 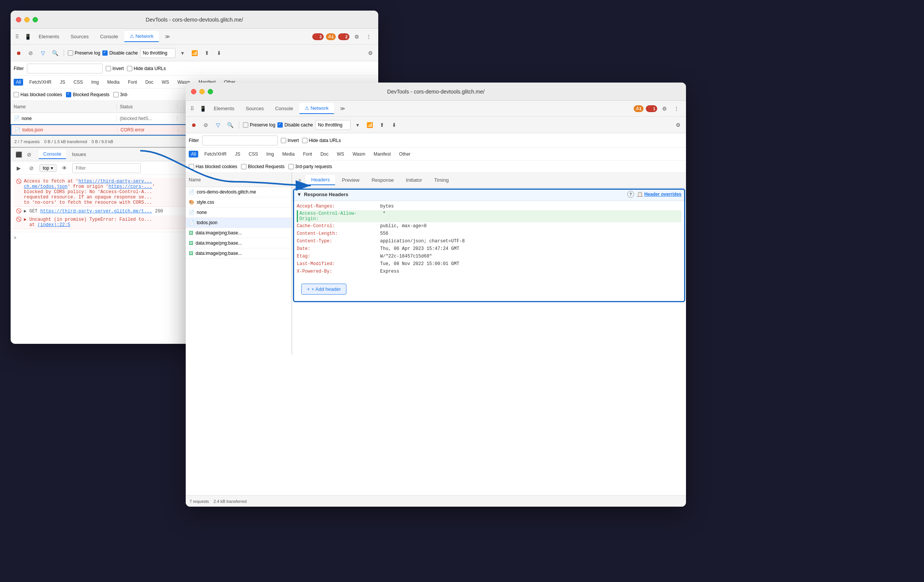 What do you see at coordinates (165, 82) in the screenshot?
I see `bg-filter-ws: WS` at bounding box center [165, 82].